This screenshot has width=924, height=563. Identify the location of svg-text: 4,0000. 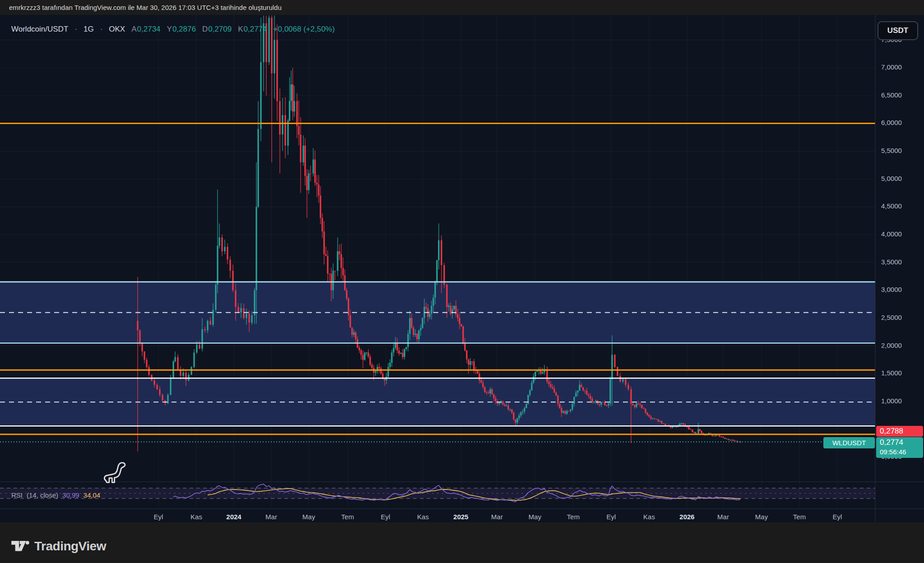
(891, 234).